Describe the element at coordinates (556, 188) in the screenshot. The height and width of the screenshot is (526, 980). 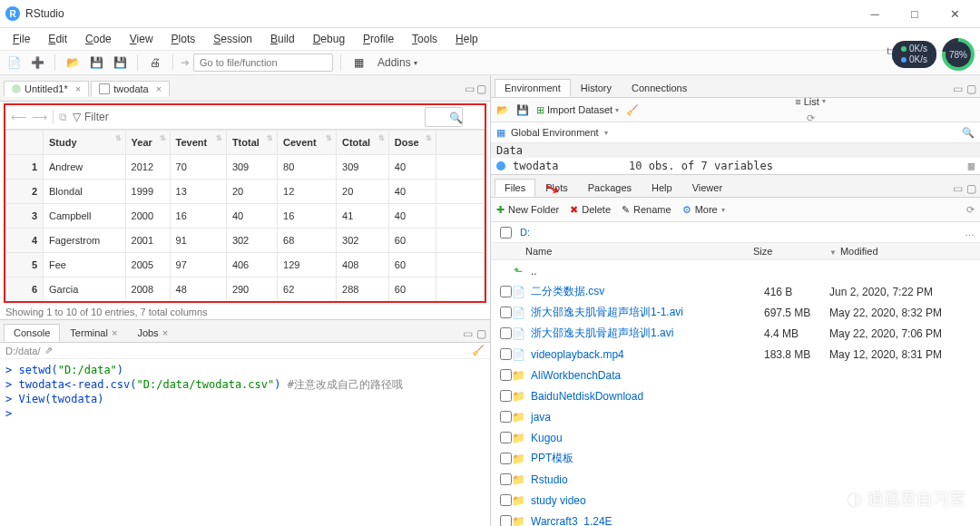
I see `tab-plots: Plots` at that location.